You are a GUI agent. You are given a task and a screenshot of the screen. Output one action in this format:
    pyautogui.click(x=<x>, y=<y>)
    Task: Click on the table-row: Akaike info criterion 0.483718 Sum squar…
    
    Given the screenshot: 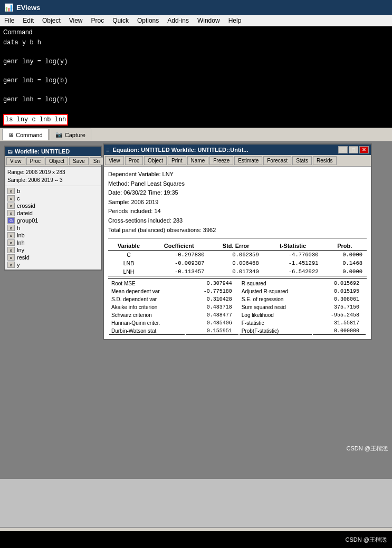 What is the action you would take?
    pyautogui.click(x=237, y=307)
    